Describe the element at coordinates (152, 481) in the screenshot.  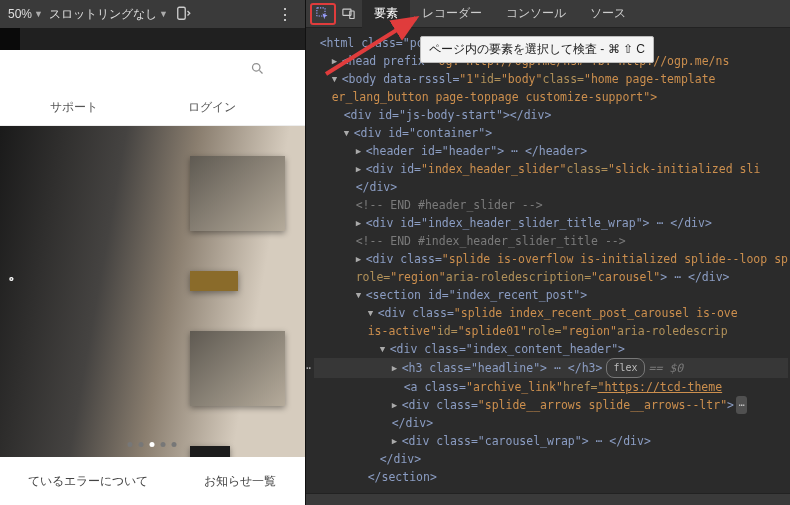
I see `preview-bottom-links: ているエラーについて お知らせ一覧` at that location.